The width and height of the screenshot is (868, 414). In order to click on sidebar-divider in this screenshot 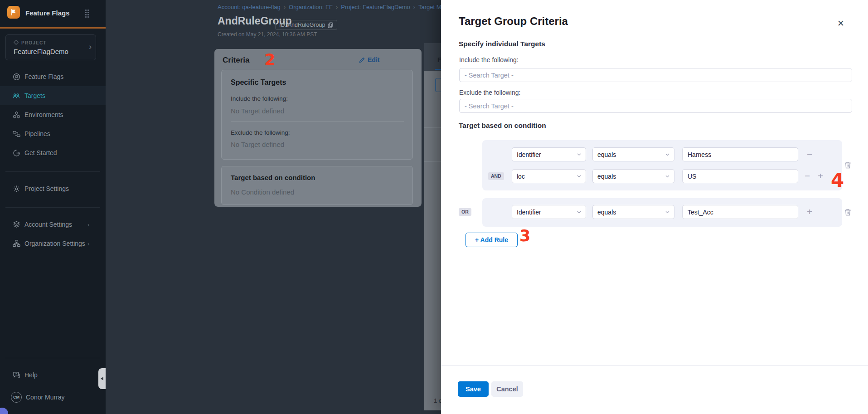, I will do `click(53, 358)`.